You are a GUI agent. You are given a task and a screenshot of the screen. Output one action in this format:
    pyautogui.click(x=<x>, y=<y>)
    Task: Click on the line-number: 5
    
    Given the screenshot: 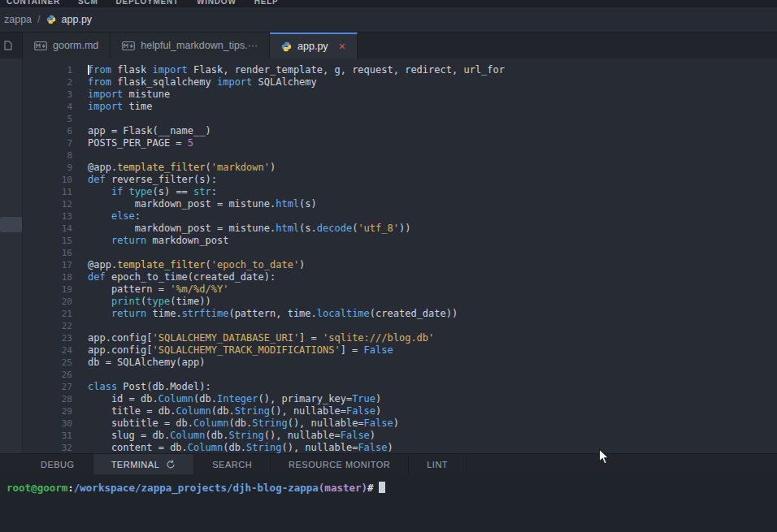 What is the action you would take?
    pyautogui.click(x=50, y=119)
    